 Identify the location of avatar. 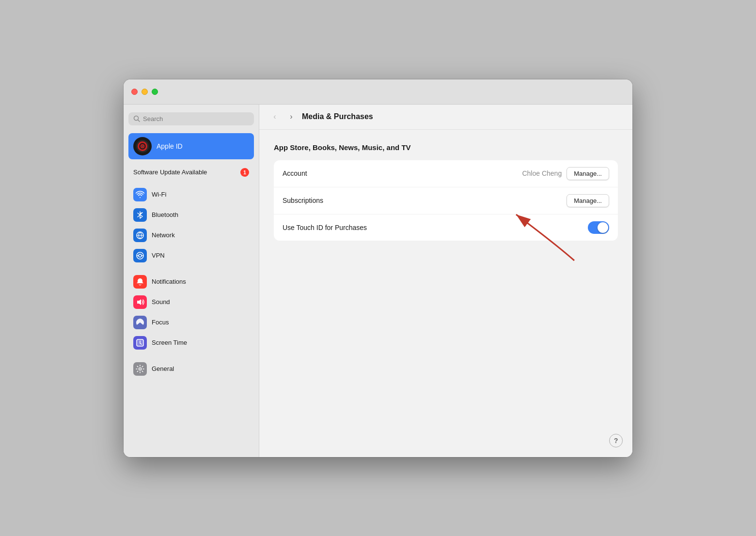
(142, 146).